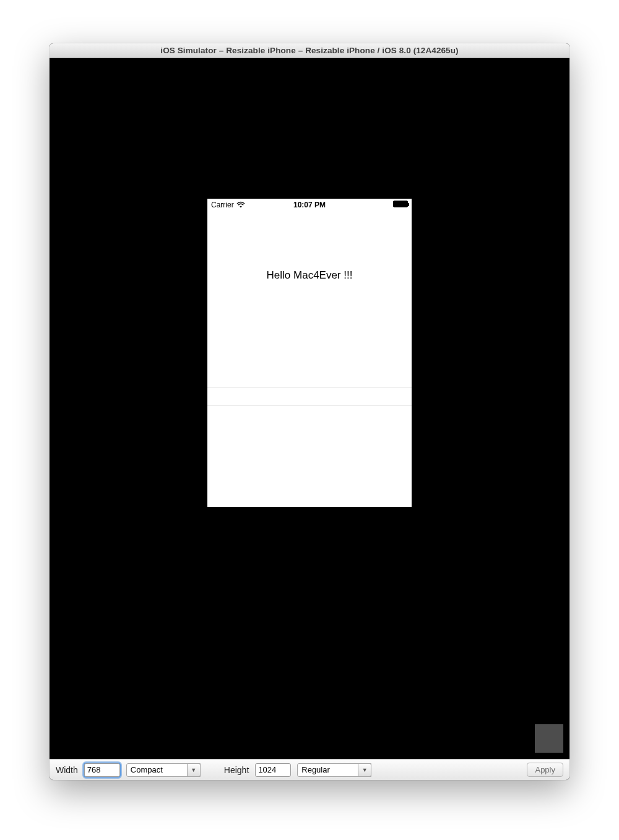 This screenshot has height=840, width=619. What do you see at coordinates (223, 205) in the screenshot?
I see `carrier-label: Carrier` at bounding box center [223, 205].